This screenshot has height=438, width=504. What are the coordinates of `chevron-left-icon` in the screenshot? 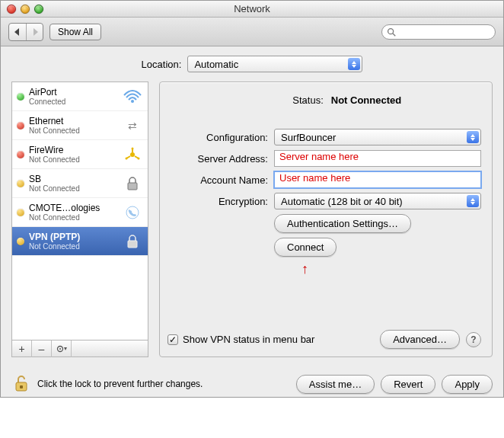 It's located at (18, 32).